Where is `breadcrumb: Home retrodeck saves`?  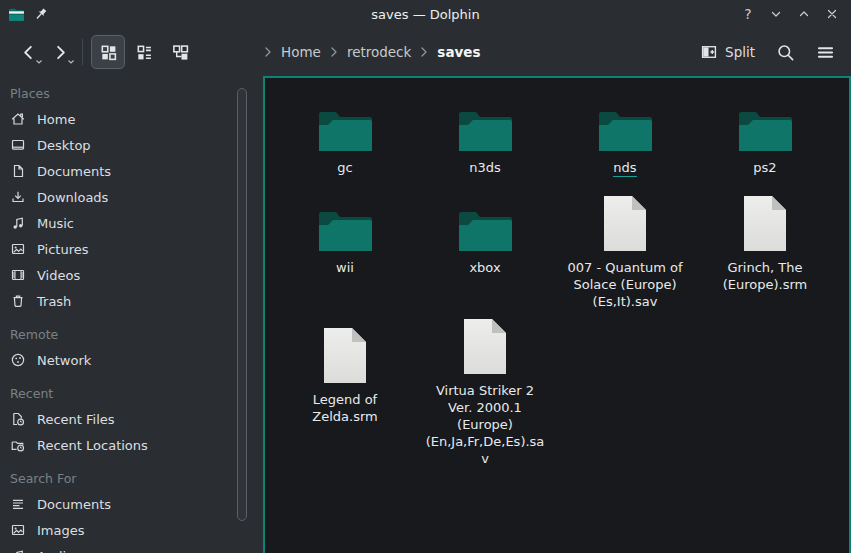 breadcrumb: Home retrodeck saves is located at coordinates (372, 52).